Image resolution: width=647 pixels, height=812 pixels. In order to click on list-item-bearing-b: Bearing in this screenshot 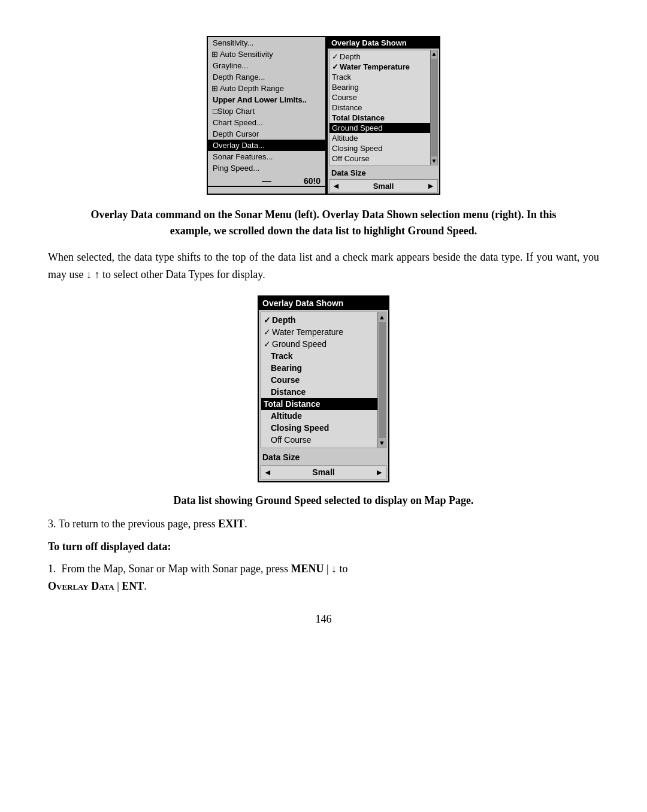, I will do `click(324, 368)`.